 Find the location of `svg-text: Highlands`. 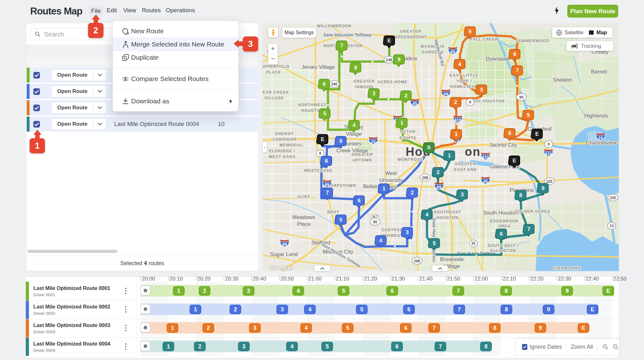

svg-text: Highlands is located at coordinates (596, 116).